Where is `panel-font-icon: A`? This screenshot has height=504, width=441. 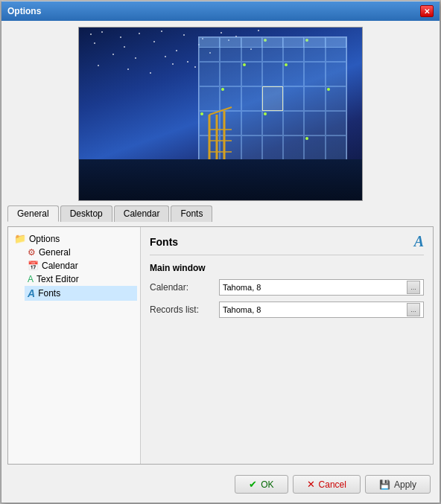 panel-font-icon: A is located at coordinates (419, 241).